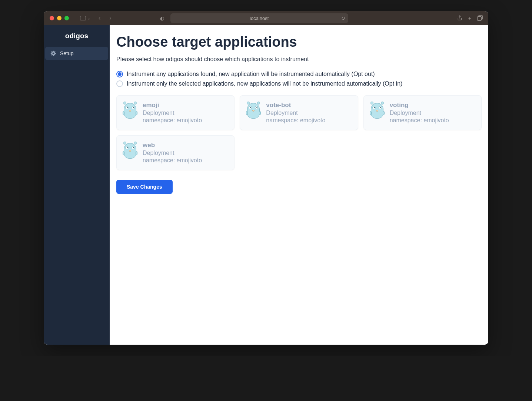 Image resolution: width=532 pixels, height=401 pixels. I want to click on save-button: Save Changes, so click(144, 187).